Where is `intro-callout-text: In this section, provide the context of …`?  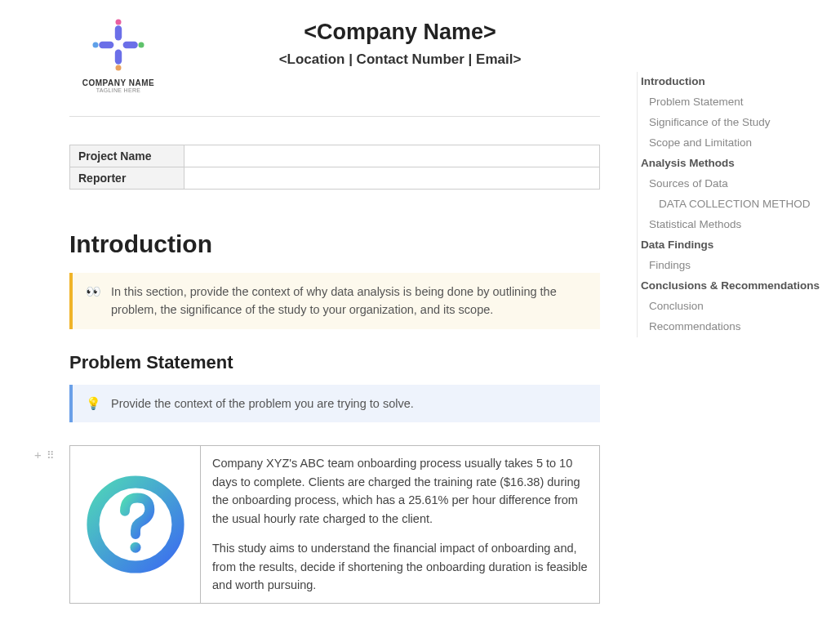
intro-callout-text: In this section, provide the context of … is located at coordinates (349, 301).